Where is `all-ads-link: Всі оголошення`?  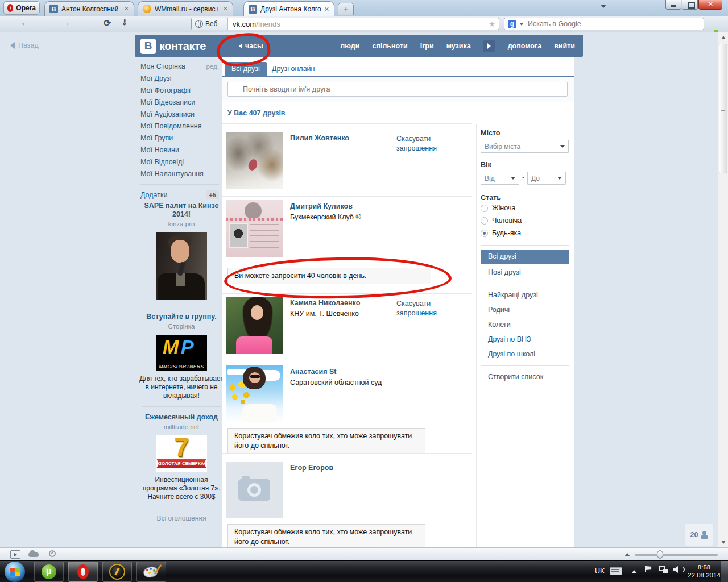
all-ads-link: Всі оголошення is located at coordinates (181, 518).